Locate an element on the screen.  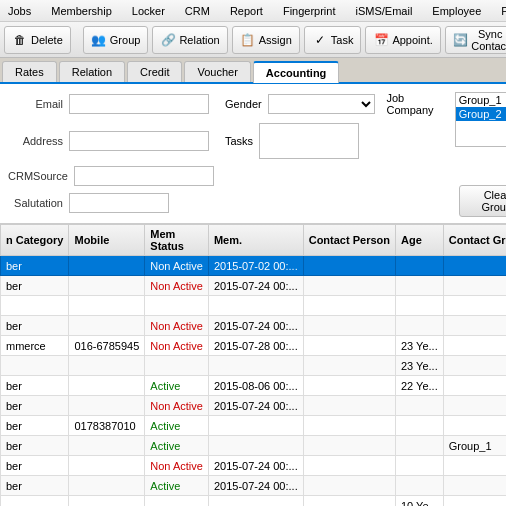
tab-rates: Rates is located at coordinates (30, 72).